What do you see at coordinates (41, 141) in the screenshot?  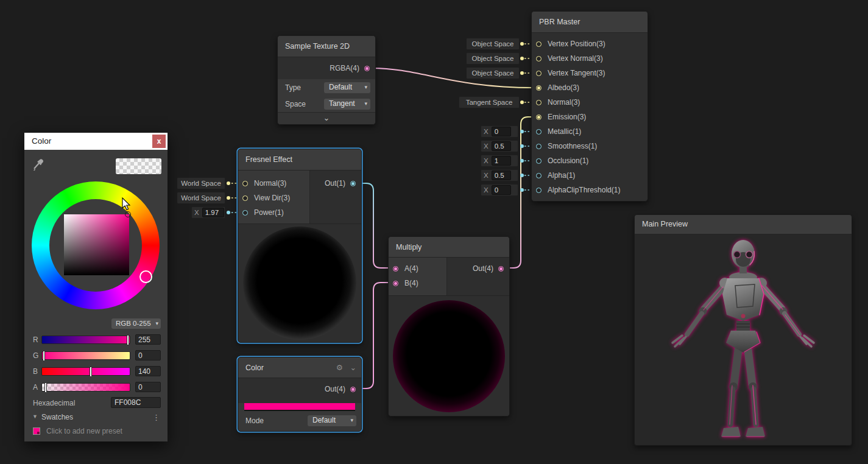 I see `color-picker-title: Color` at bounding box center [41, 141].